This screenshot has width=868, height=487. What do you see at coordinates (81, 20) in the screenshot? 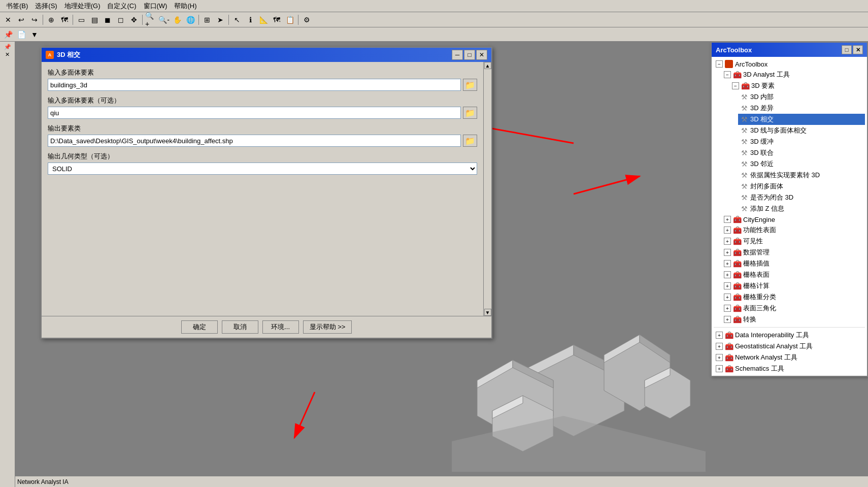
I see `select-btn: ▭` at bounding box center [81, 20].